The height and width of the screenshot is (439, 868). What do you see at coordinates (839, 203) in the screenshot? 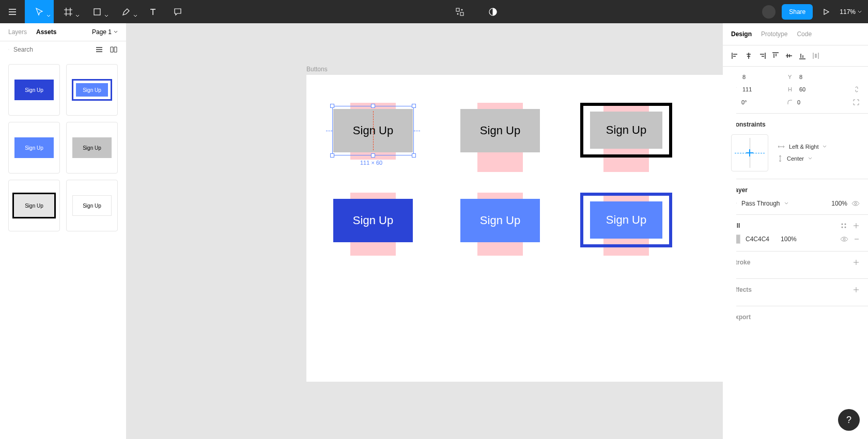
I see `layer-opacity: 100%` at bounding box center [839, 203].